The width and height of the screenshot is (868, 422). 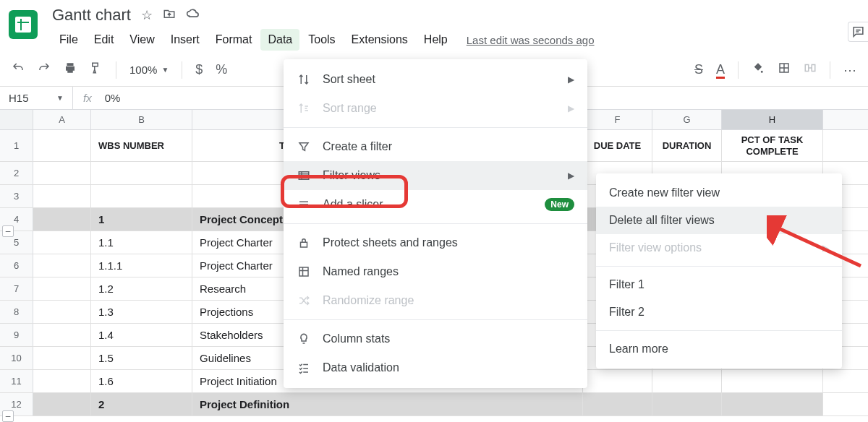 I want to click on menu-data: Data, so click(x=280, y=40).